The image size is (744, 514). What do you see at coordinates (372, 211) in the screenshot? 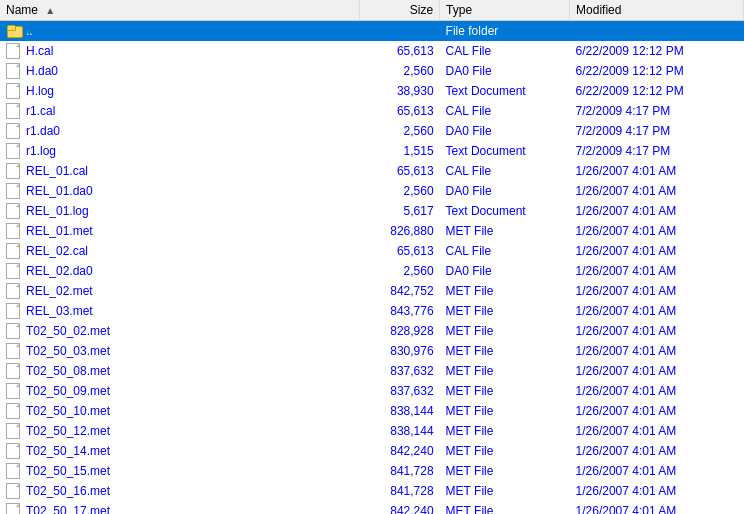
I see `table-row: REL_01.log5,617Text Document1/26/2007 4:…` at bounding box center [372, 211].